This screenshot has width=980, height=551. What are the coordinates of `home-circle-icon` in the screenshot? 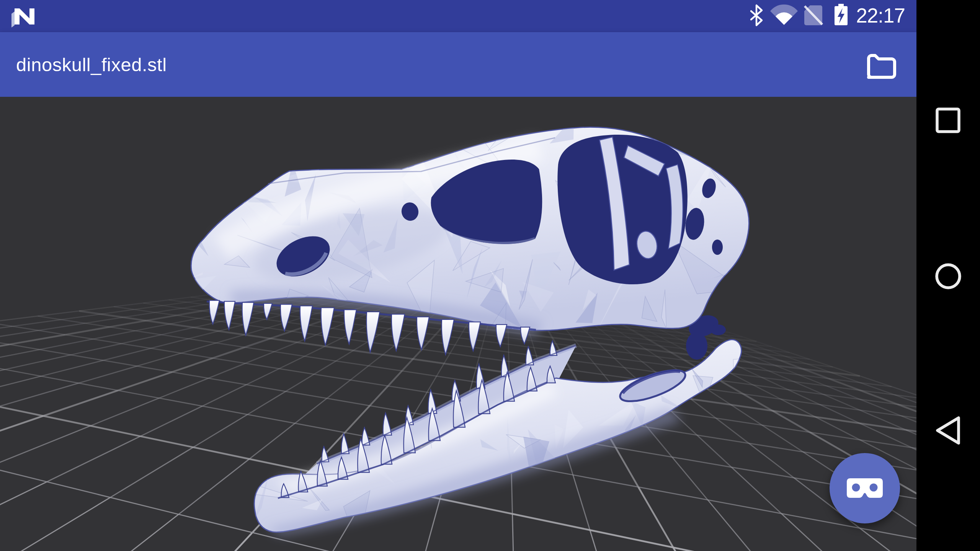 It's located at (948, 276).